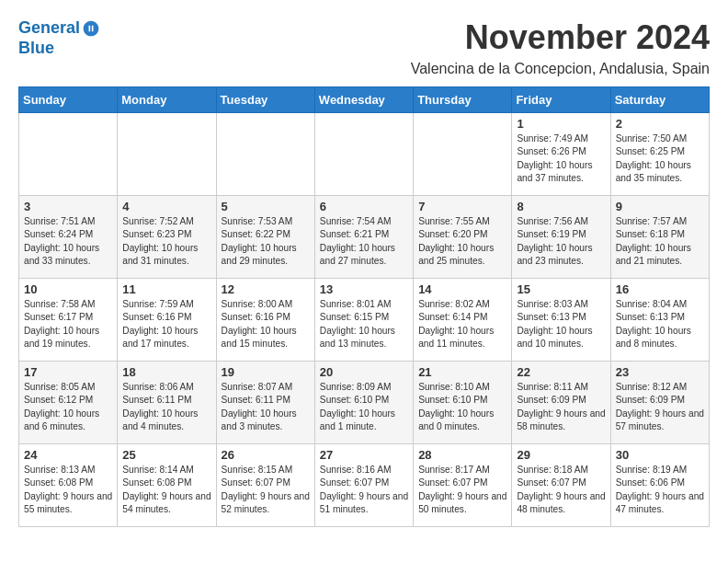  Describe the element at coordinates (660, 123) in the screenshot. I see `day-number-2: 2` at that location.